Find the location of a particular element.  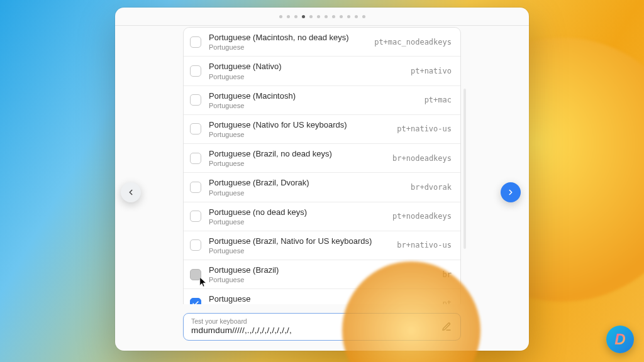

layout-row: Portuguese (no dead keys)Portuguesept+no… is located at coordinates (322, 217).